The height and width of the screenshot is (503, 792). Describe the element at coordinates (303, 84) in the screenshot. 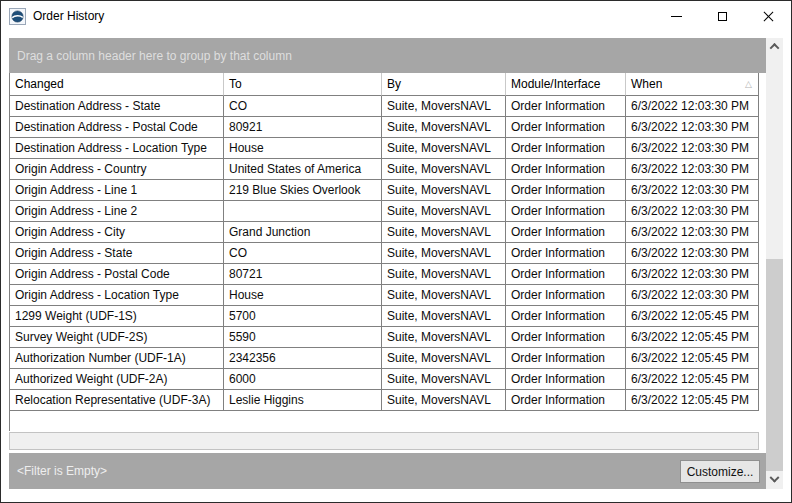

I see `column-header-to: To` at that location.